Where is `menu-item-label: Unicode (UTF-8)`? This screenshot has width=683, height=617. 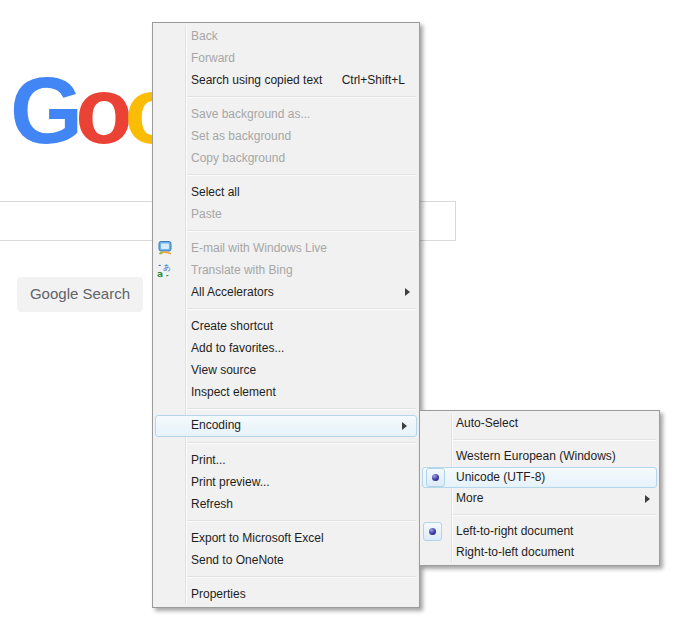
menu-item-label: Unicode (UTF-8) is located at coordinates (500, 477).